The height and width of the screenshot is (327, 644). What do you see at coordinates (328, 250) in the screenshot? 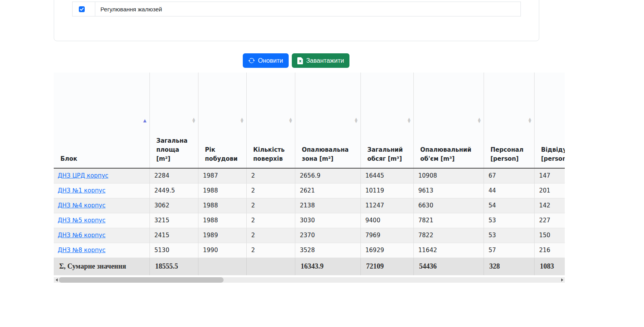
I see `value-cell: 3528` at bounding box center [328, 250].